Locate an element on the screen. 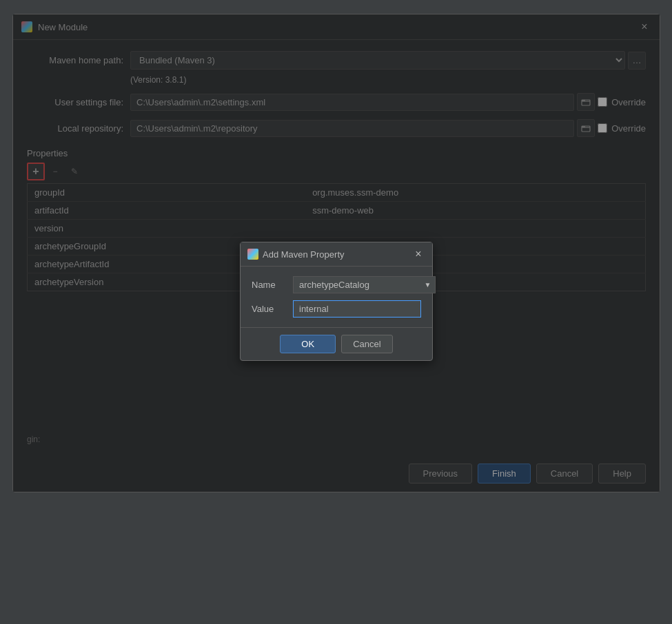 This screenshot has width=672, height=624. sub-value-input is located at coordinates (357, 309).